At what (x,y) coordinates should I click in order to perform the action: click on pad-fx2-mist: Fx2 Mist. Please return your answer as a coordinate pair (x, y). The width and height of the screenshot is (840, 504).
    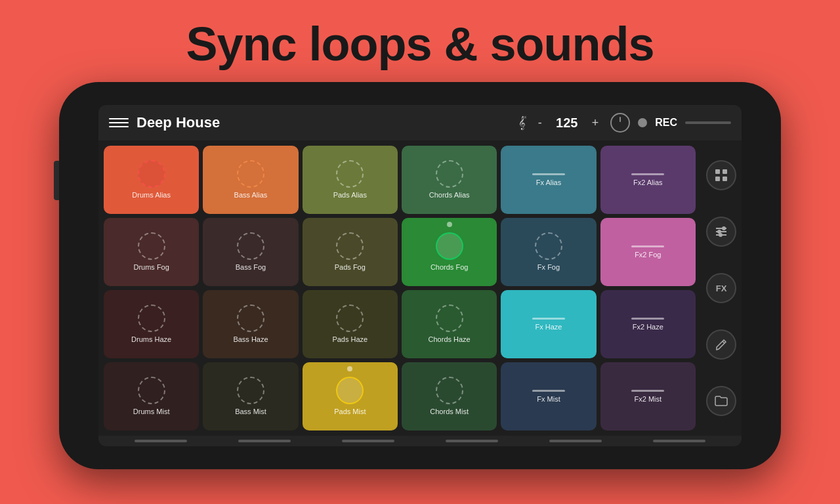
    Looking at the image, I should click on (648, 396).